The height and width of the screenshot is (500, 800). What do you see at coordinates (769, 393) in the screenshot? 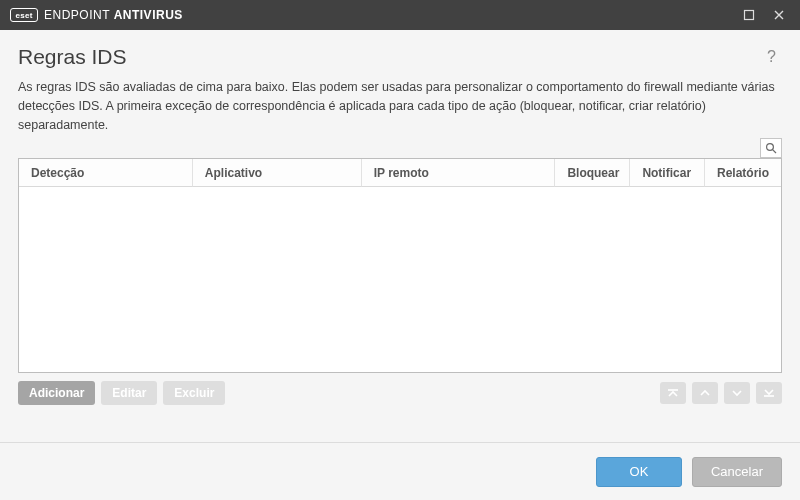
I see `move-bottom-button` at bounding box center [769, 393].